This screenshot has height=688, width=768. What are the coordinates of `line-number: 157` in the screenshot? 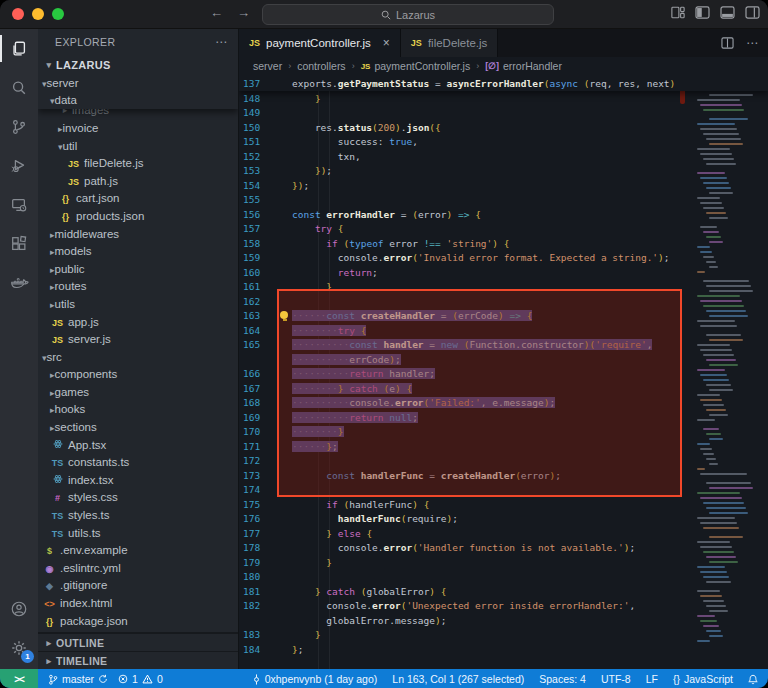 It's located at (266, 228).